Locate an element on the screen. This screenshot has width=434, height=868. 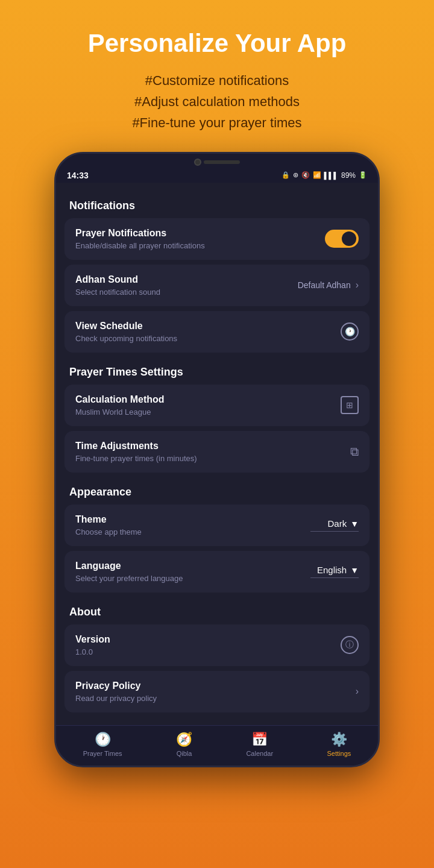
promo-line-1: #Customize notifications is located at coordinates (217, 81).